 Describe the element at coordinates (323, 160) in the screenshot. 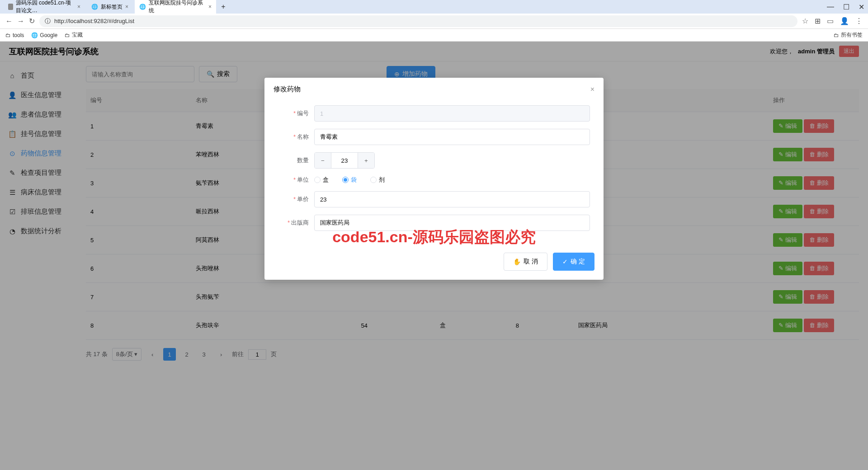

I see `decrease-button: −` at that location.